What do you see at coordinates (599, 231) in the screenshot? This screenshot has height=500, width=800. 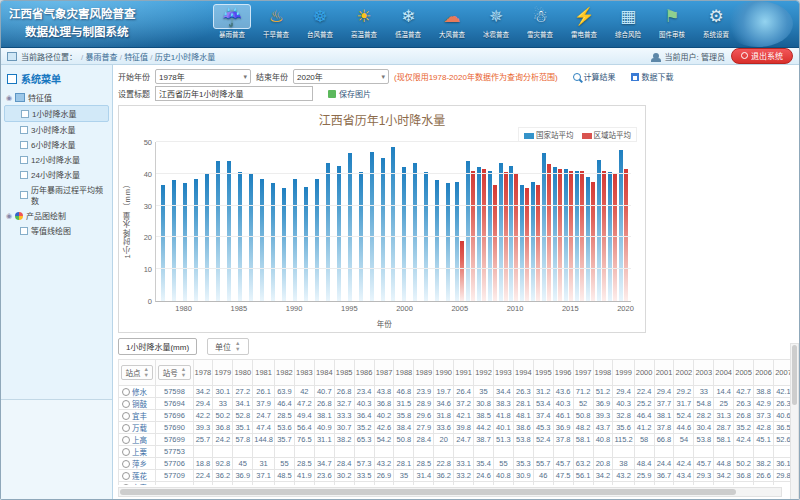 I see `bar-national-2018` at bounding box center [599, 231].